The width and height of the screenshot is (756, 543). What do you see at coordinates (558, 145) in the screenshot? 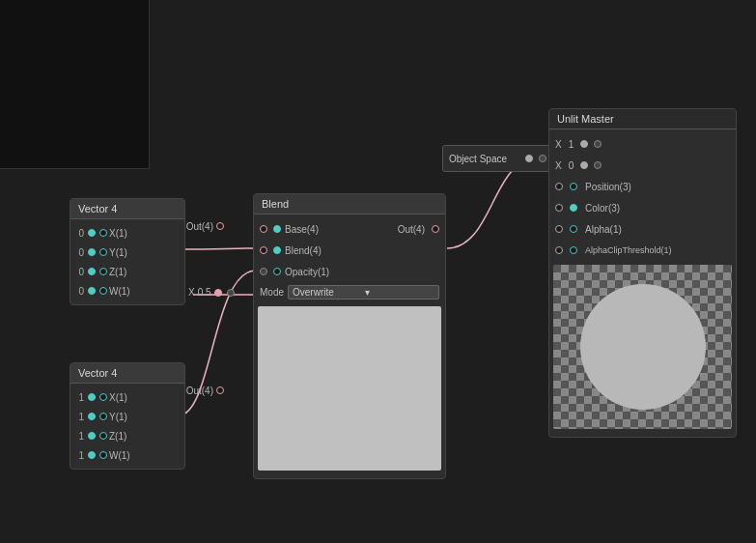
I see `unlit-x1-label: X` at bounding box center [558, 145].